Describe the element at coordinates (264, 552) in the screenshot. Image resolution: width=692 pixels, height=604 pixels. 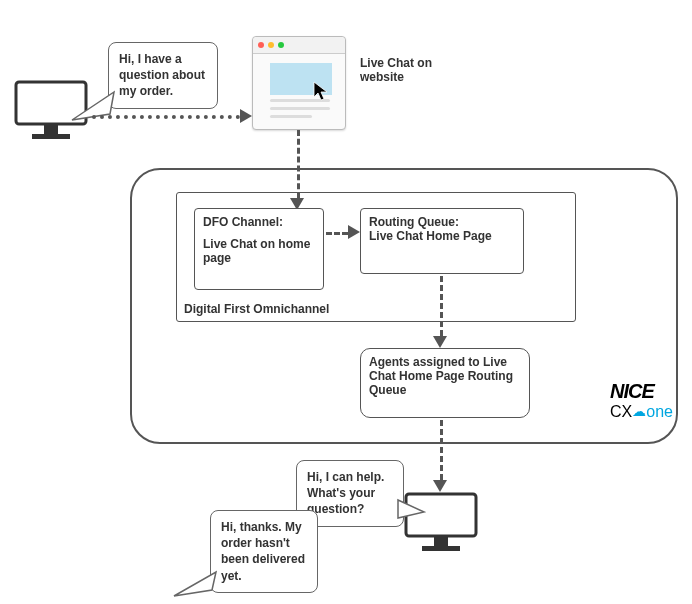
I see `customer-speech-bubble-2: Hi, thanks. My order hasn't been deliver…` at that location.